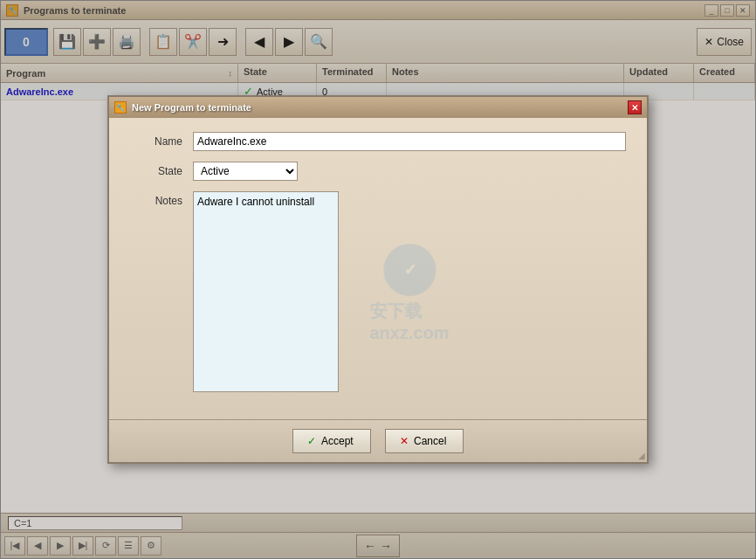 The width and height of the screenshot is (756, 559). What do you see at coordinates (332, 441) in the screenshot?
I see `accept-button: ✓ Accept` at bounding box center [332, 441].